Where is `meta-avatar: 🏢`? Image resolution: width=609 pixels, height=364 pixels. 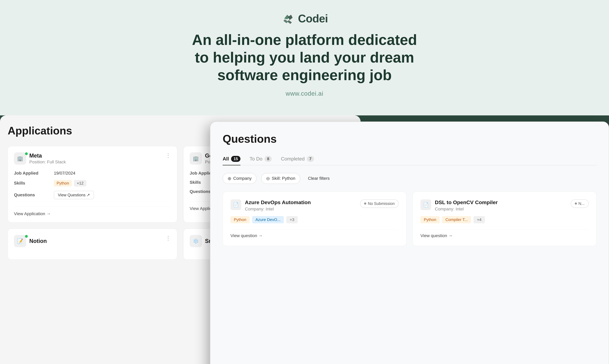 meta-avatar: 🏢 is located at coordinates (20, 158).